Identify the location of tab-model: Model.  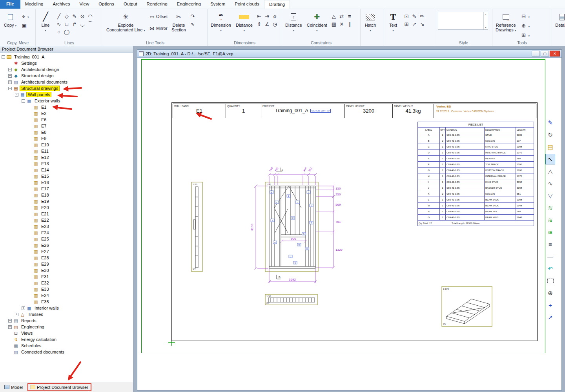
(13, 387).